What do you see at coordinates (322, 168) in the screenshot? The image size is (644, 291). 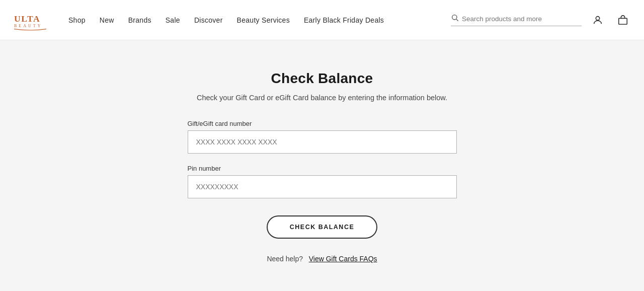 I see `pin-label: Pin number` at bounding box center [322, 168].